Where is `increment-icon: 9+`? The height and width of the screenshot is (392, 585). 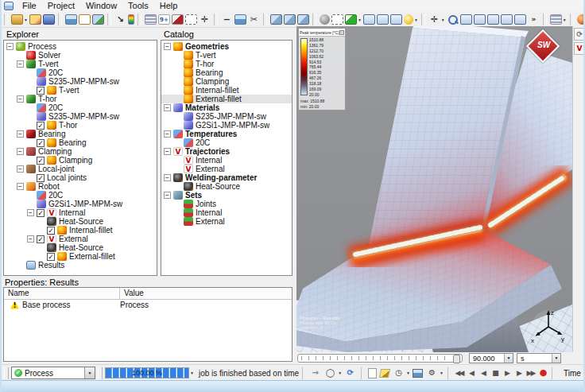 increment-icon: 9+ is located at coordinates (164, 19).